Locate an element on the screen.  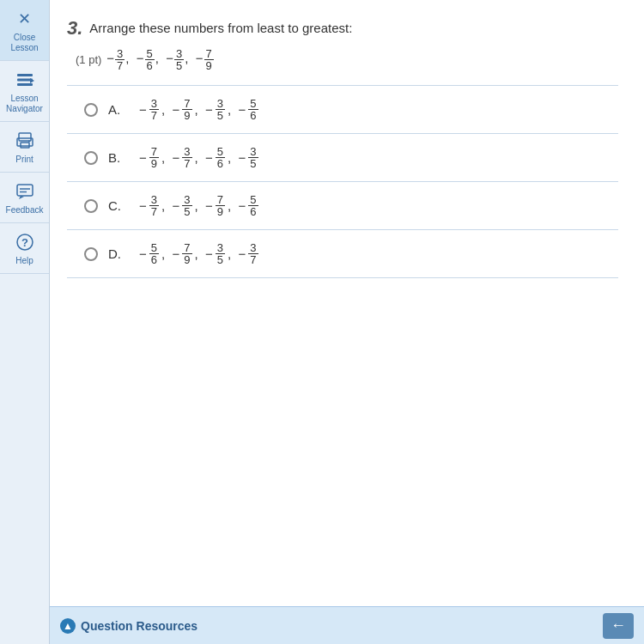
sidebar-item-help: ? Help is located at coordinates (24, 249).